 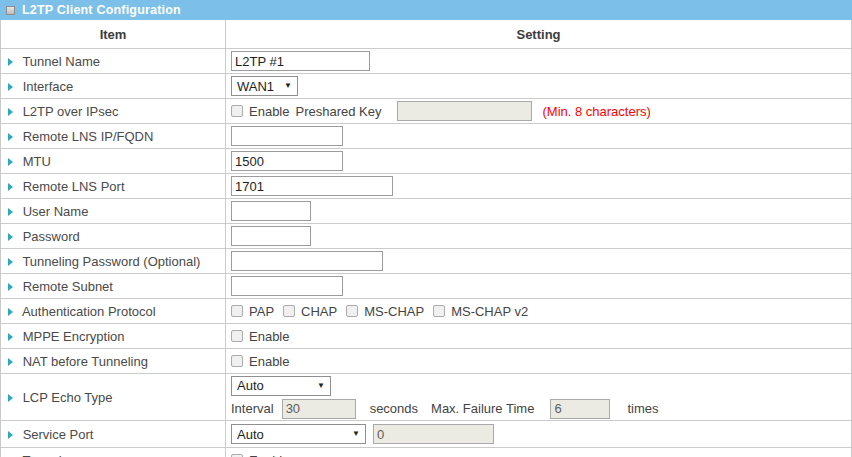 I want to click on table-row-remote-subnet: Remote Subnet, so click(x=426, y=286).